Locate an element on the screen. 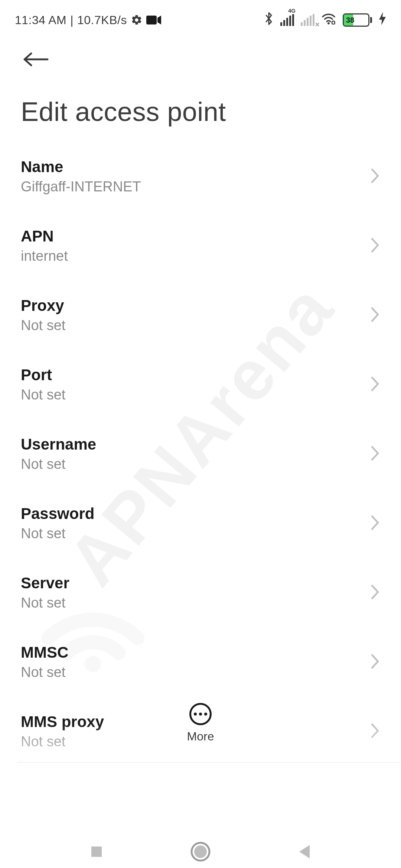  row-username: Username Not set is located at coordinates (200, 454).